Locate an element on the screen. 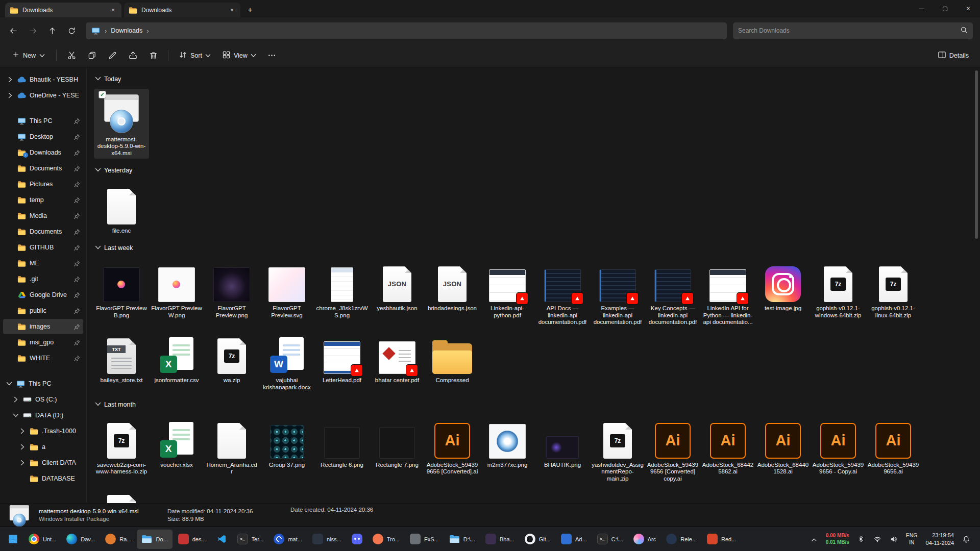 This screenshot has width=980, height=551. file-item: LetterHead.pdf is located at coordinates (342, 358).